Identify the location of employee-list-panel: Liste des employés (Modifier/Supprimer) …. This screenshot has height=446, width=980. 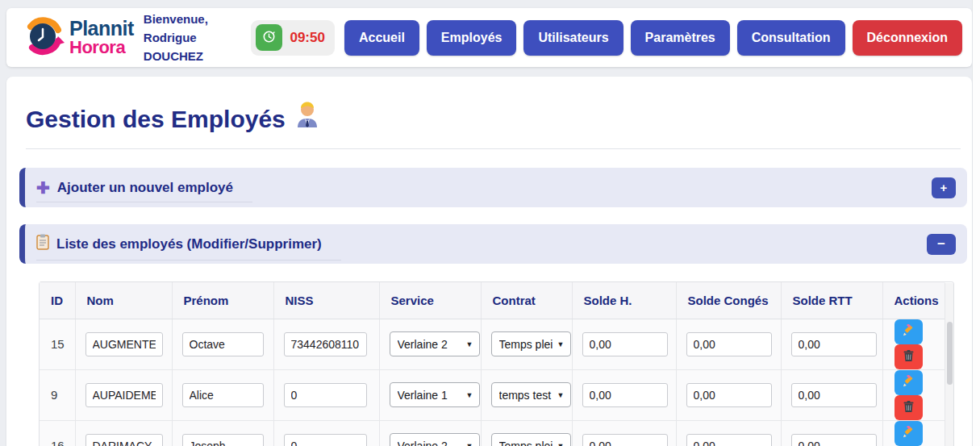
(494, 244).